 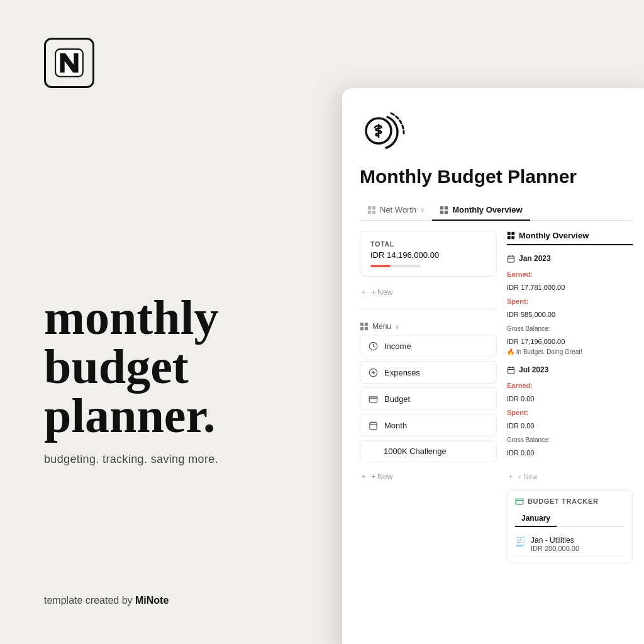 I want to click on net-worth-new-row: ＋ + New, so click(x=428, y=292).